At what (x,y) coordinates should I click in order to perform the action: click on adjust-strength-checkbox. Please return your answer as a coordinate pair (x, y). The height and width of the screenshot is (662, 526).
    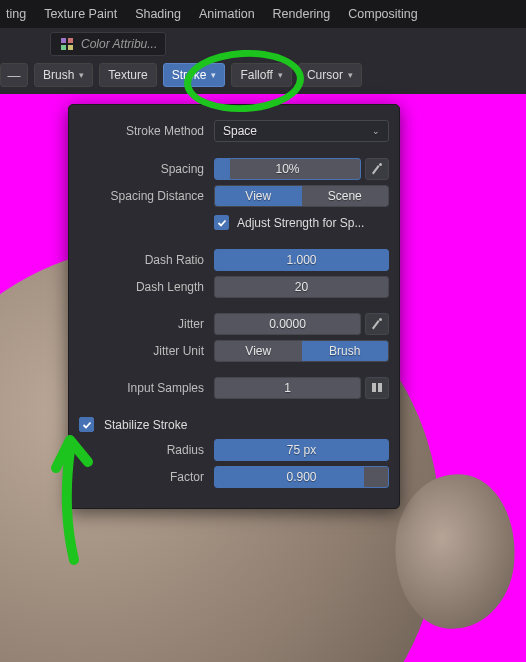
    Looking at the image, I should click on (222, 222).